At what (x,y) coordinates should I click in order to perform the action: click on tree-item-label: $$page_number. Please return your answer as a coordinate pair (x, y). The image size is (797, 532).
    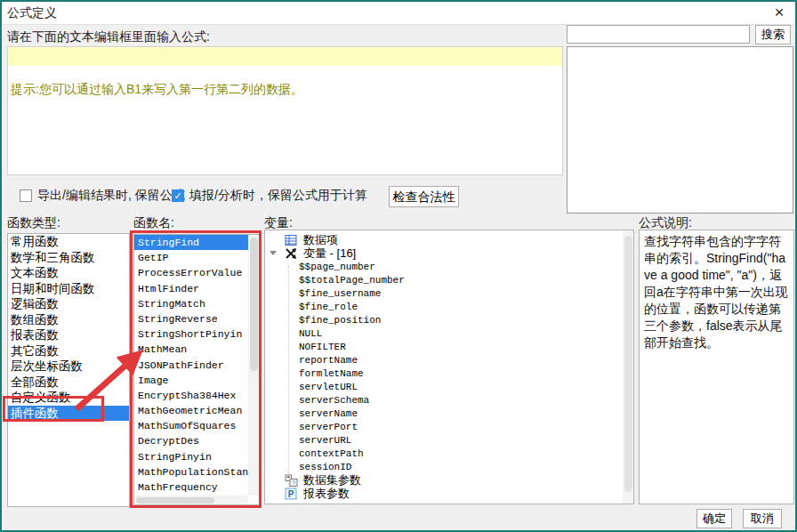
    Looking at the image, I should click on (337, 267).